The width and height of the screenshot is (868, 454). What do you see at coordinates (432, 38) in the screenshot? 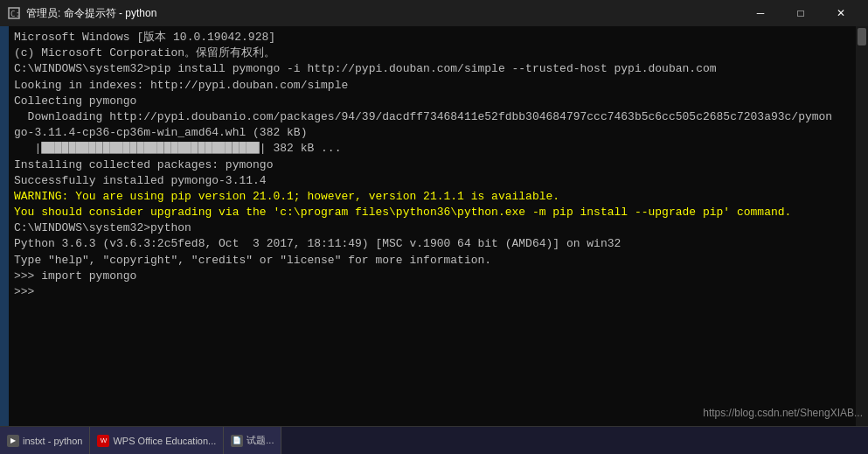
I see `terminal-line: Microsoft Windows [版本 10.0.19042.928]` at bounding box center [432, 38].